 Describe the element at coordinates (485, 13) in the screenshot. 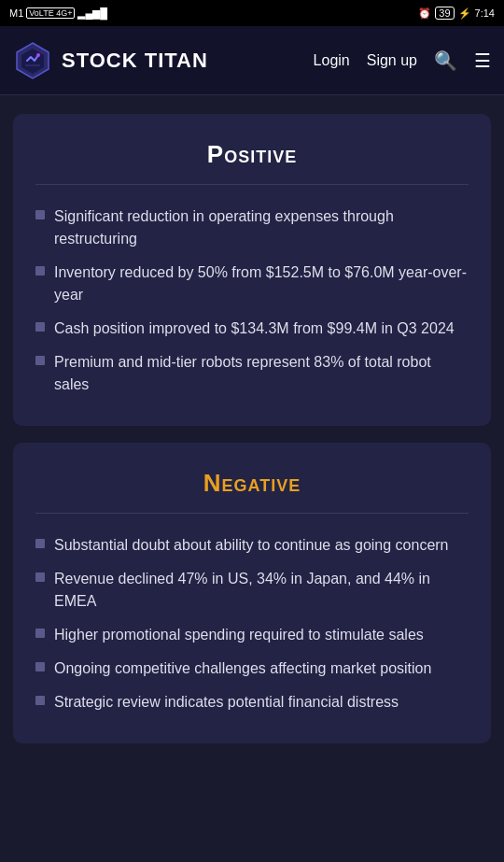

I see `time-display: 7:14` at that location.